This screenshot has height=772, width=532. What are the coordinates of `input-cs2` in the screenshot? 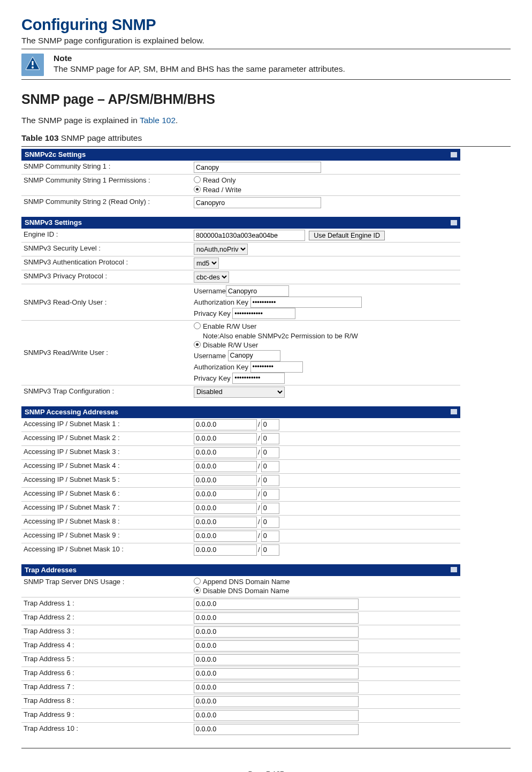 It's located at (257, 202).